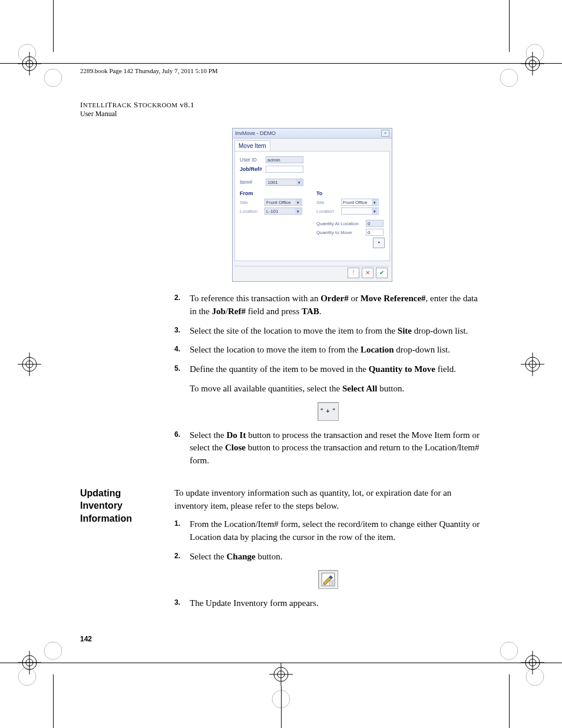 The height and width of the screenshot is (728, 562). I want to click on jobref-field, so click(285, 169).